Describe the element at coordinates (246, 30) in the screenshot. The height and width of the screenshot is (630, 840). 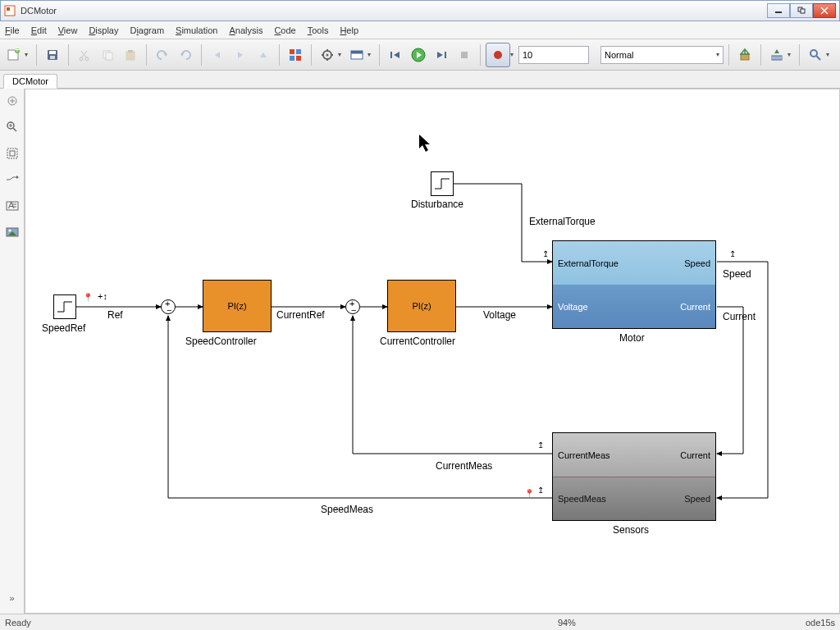
I see `menu-analysis: Analysis` at that location.